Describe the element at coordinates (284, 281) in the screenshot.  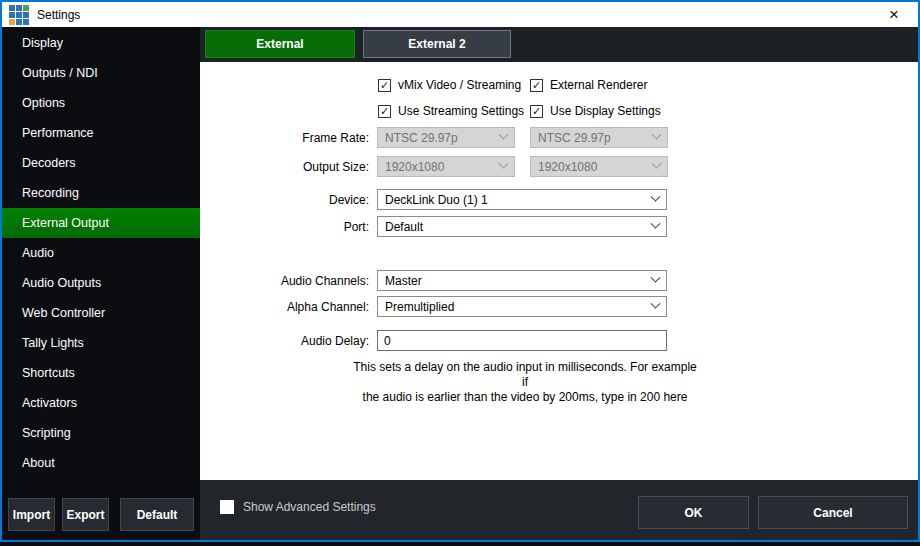
I see `audio-channels-label: Audio Channels:` at that location.